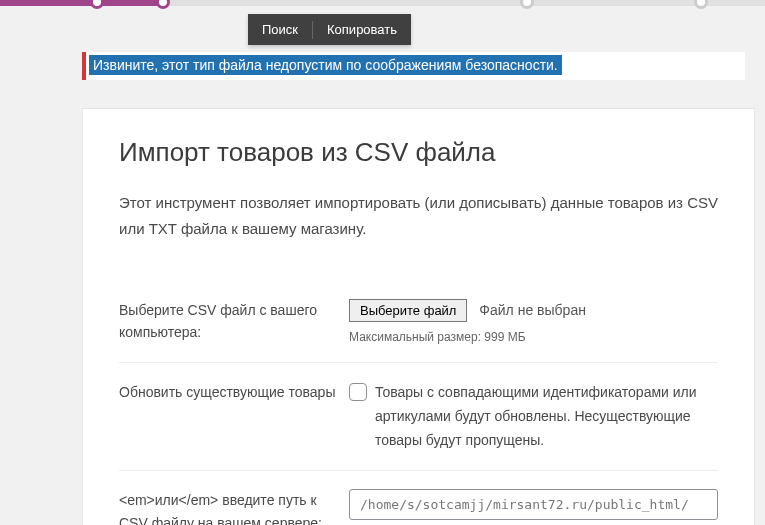 Image resolution: width=765 pixels, height=525 pixels. Describe the element at coordinates (382, 3) in the screenshot. I see `progress-bar` at that location.